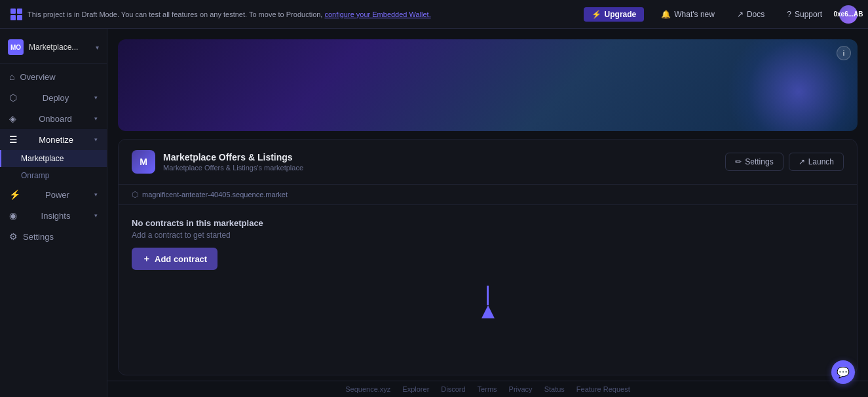 Image resolution: width=868 pixels, height=397 pixels. Describe the element at coordinates (12, 77) in the screenshot. I see `home-icon: ⌂` at that location.